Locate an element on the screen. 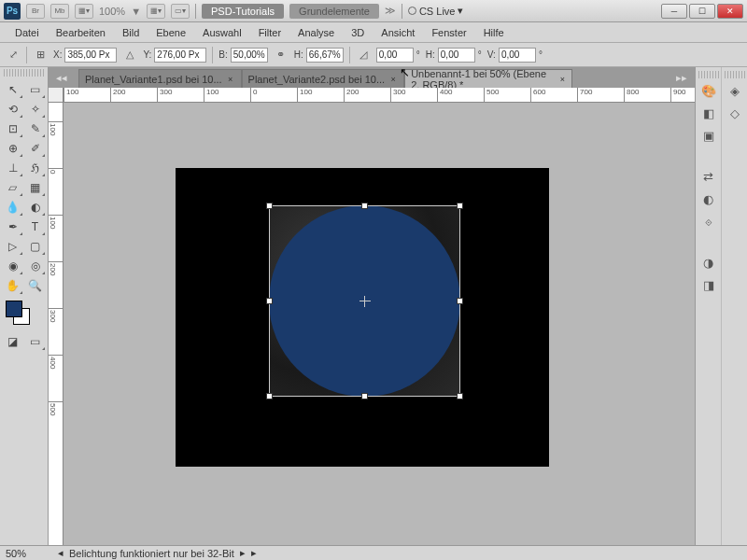 This screenshot has height=560, width=747. screenmode-toggle: ▭ is located at coordinates (35, 342).